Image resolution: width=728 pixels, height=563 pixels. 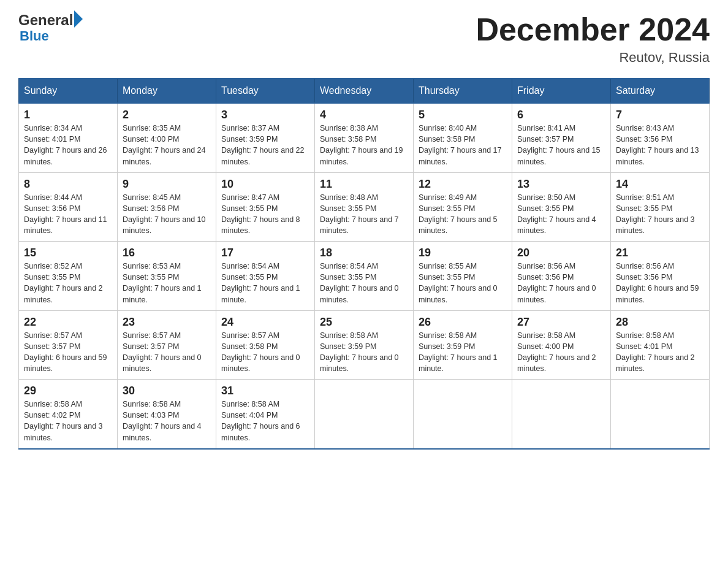 I want to click on column-header-tuesday: Tuesday, so click(x=266, y=91).